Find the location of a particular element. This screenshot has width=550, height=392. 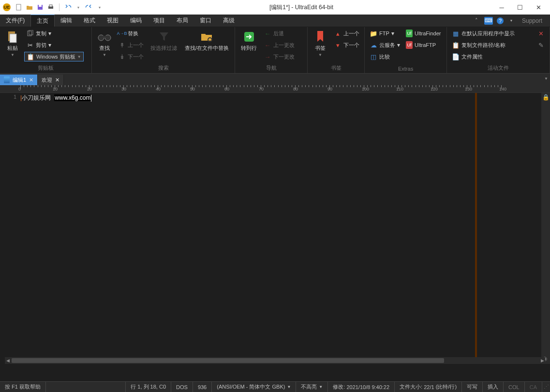

group-label-clipboard: 剪贴板 is located at coordinates (45, 68).